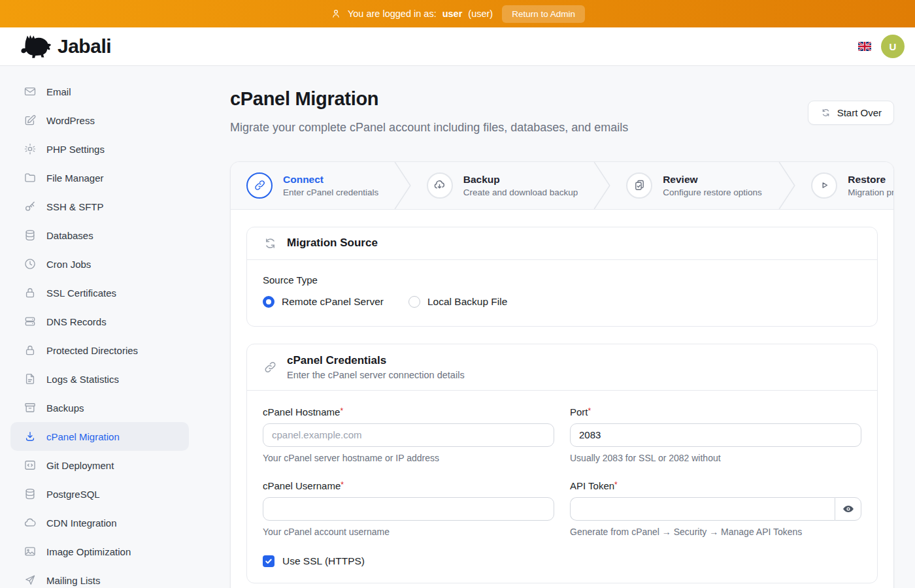 This screenshot has height=588, width=915. What do you see at coordinates (848, 509) in the screenshot?
I see `toggle-token-visibility-button` at bounding box center [848, 509].